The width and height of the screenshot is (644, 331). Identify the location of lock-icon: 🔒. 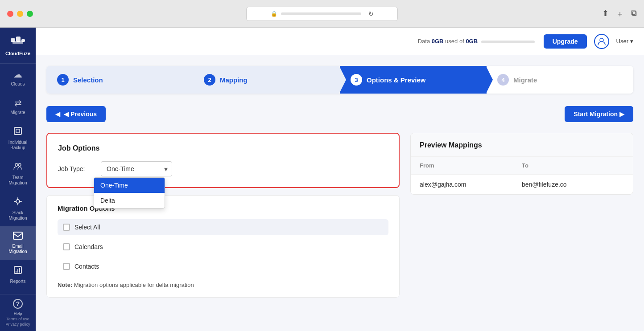
(274, 14).